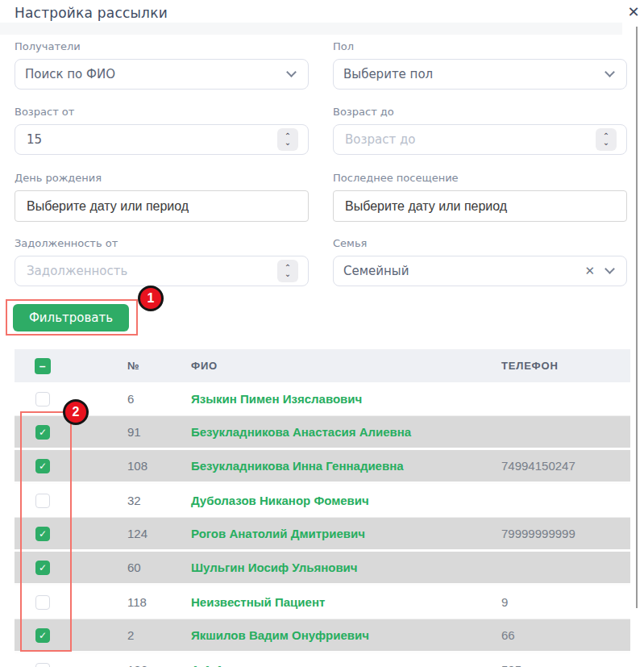  I want to click on row-phone: 79999999999, so click(538, 534).